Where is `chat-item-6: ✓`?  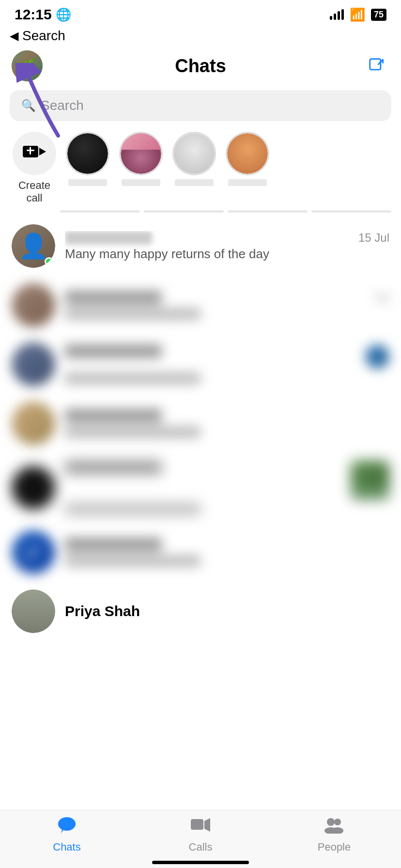 chat-item-6: ✓ is located at coordinates (200, 552).